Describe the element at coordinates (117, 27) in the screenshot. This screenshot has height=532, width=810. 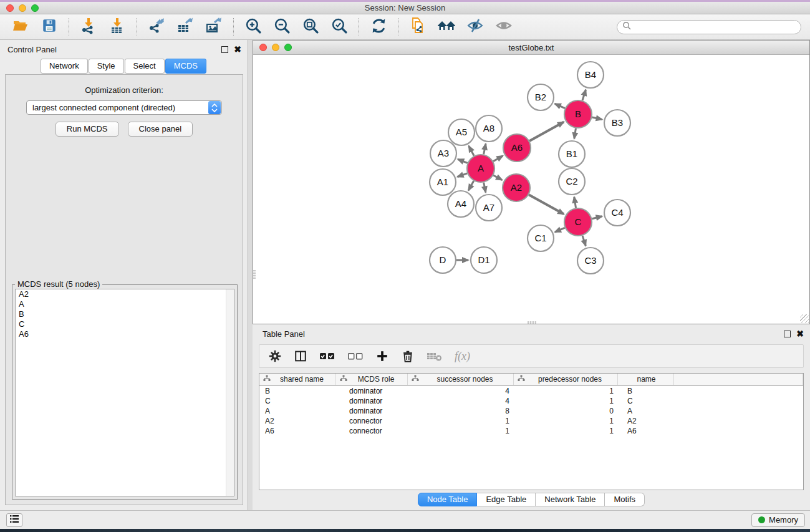
I see `import-table-button` at that location.